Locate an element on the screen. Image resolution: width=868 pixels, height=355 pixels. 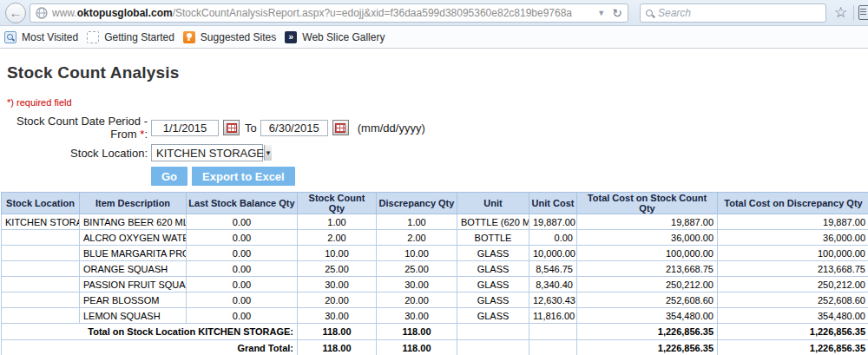
to-date-calendar-button is located at coordinates (340, 128).